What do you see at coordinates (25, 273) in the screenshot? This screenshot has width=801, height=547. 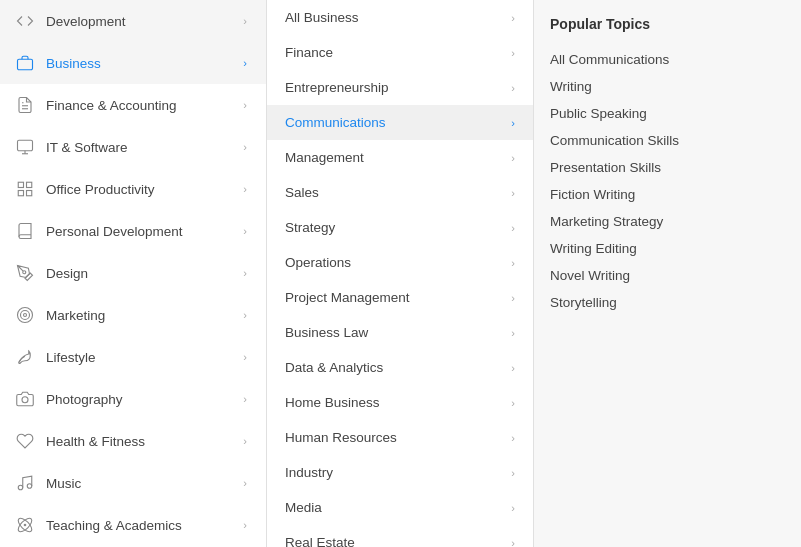 I see `pen-tool-icon` at bounding box center [25, 273].